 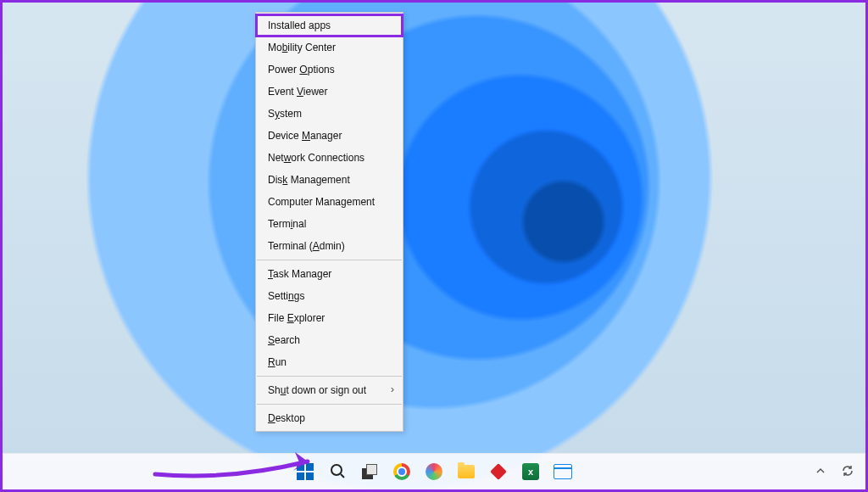 I want to click on menu-item-accelerator: A, so click(x=316, y=246).